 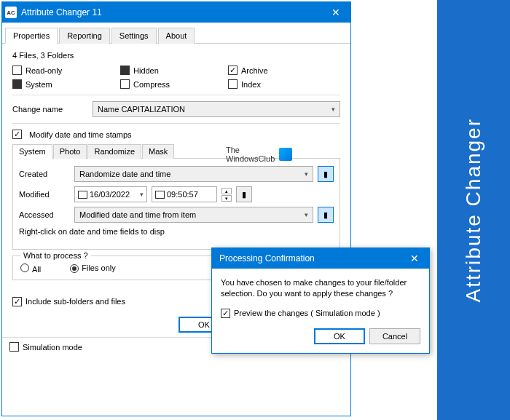 What do you see at coordinates (93, 269) in the screenshot?
I see `radio-files-option: Files only` at bounding box center [93, 269].